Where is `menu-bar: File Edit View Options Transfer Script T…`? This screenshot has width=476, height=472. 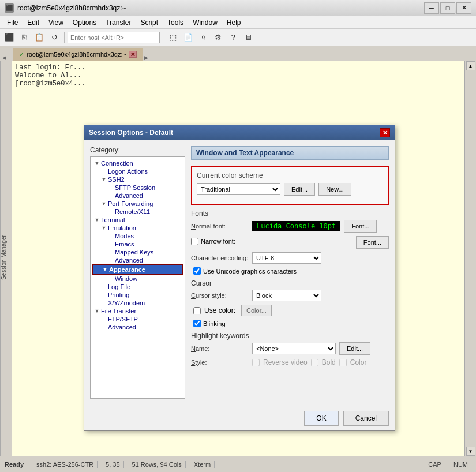
menu-bar: File Edit View Options Transfer Script T… is located at coordinates (238, 23).